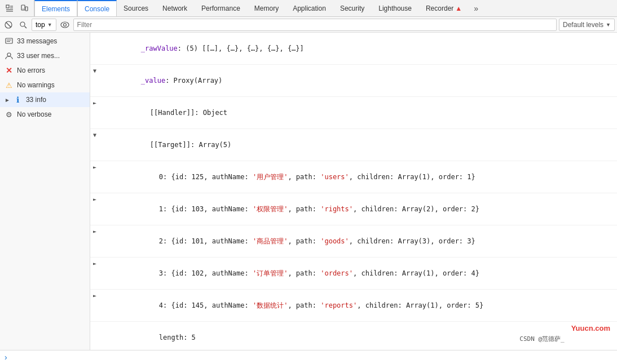 This screenshot has height=364, width=617. I want to click on console-sidebar: 33 messages 33 user mes... ✕ No errors ⚠…, so click(45, 192).